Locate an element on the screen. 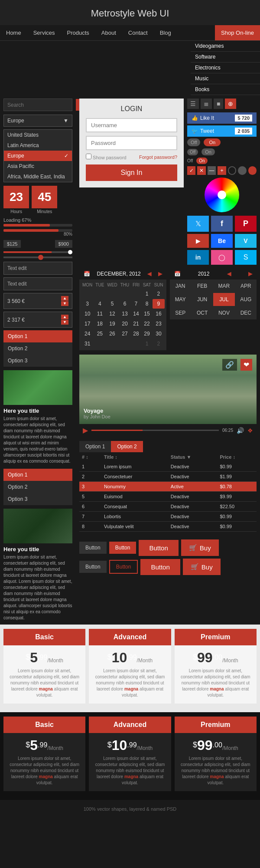 The height and width of the screenshot is (868, 260). table-tab-option2: Option 2 is located at coordinates (127, 447).